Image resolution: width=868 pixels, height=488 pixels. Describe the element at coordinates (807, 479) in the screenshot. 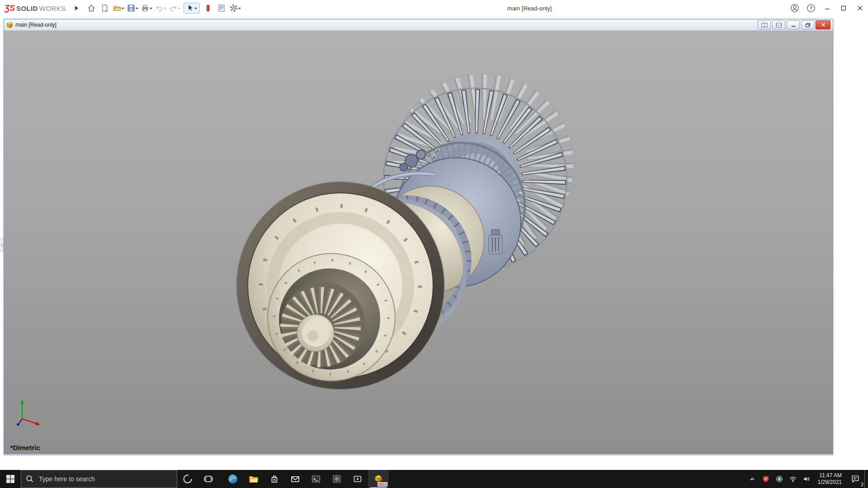

I see `system-tray: 11:47 AM 1/29/2021 2` at that location.